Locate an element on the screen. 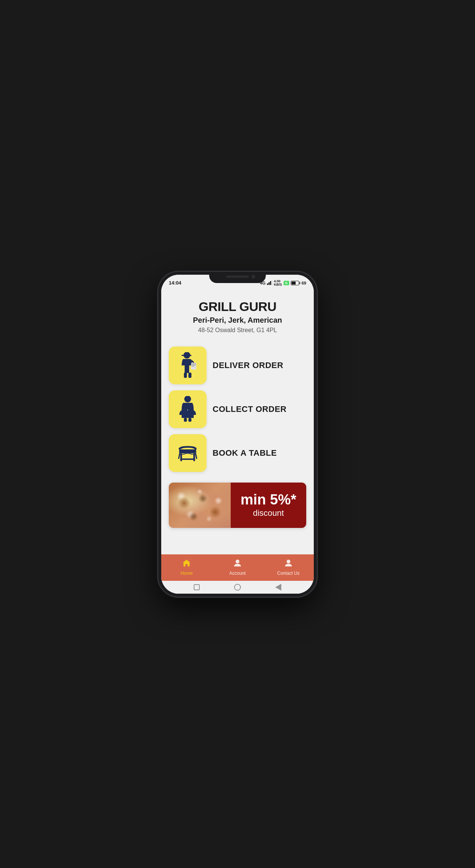  promo-food-image is located at coordinates (200, 505).